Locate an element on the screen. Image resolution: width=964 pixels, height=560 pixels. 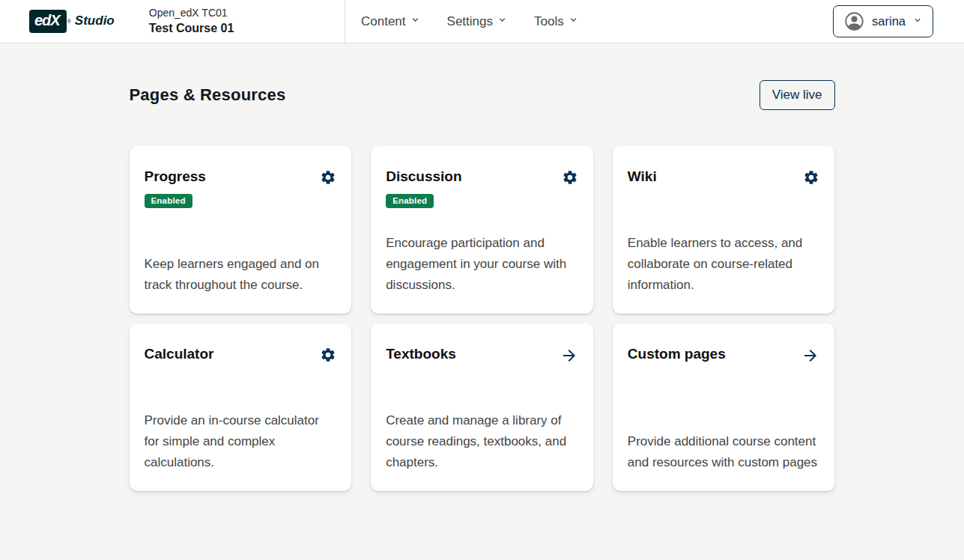
course-info: Open_edX TC01 Test Course 01 is located at coordinates (192, 21).